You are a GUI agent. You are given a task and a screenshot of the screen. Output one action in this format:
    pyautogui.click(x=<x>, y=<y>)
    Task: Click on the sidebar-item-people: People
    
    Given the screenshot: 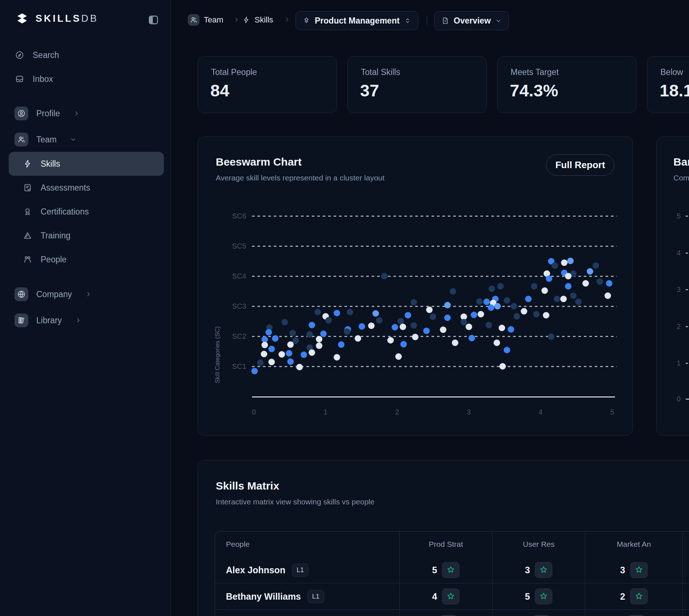 What is the action you would take?
    pyautogui.click(x=85, y=259)
    